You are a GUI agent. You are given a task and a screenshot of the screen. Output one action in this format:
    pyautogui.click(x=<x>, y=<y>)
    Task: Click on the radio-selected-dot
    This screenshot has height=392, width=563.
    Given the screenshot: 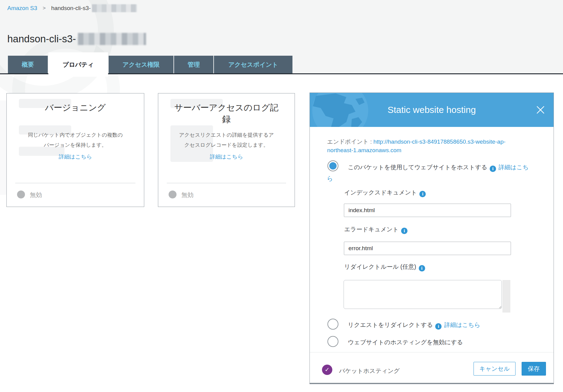 What is the action you would take?
    pyautogui.click(x=333, y=166)
    